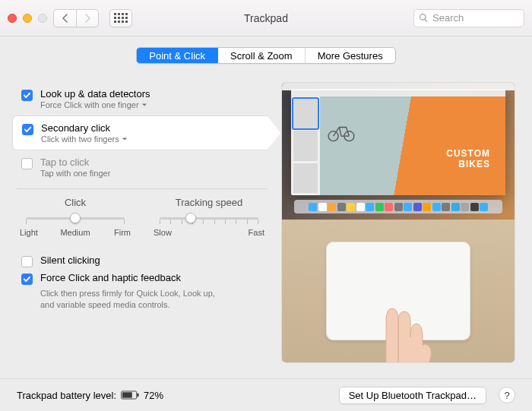  What do you see at coordinates (398, 207) in the screenshot?
I see `preview-dock` at bounding box center [398, 207].